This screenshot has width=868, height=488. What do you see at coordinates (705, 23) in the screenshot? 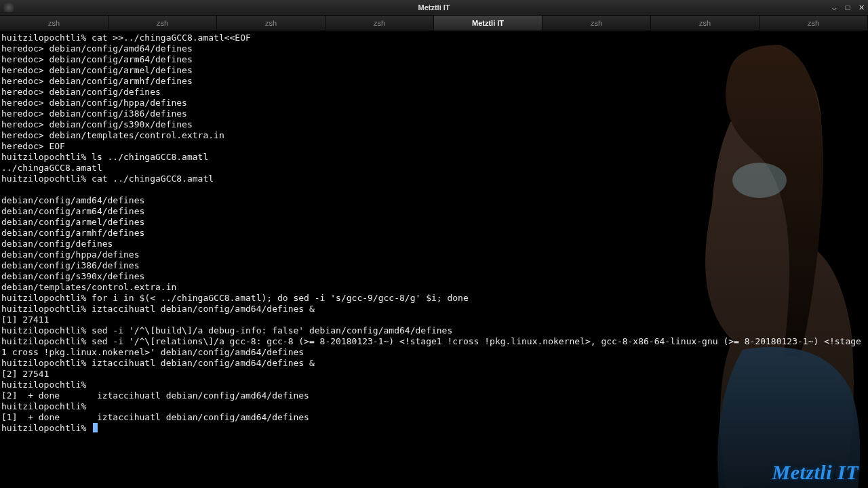
I see `tab-6: zsh` at bounding box center [705, 23].